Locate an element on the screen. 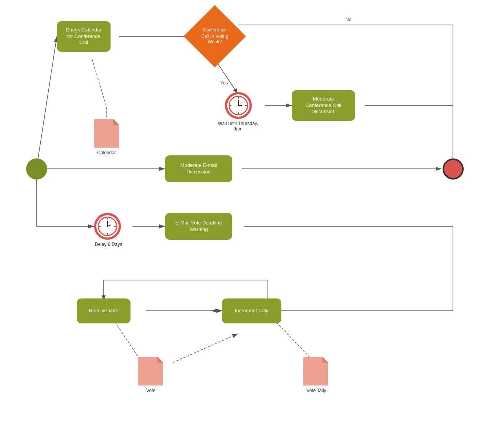 This screenshot has height=422, width=504. increment-tally-task: Increment Tally is located at coordinates (252, 311).